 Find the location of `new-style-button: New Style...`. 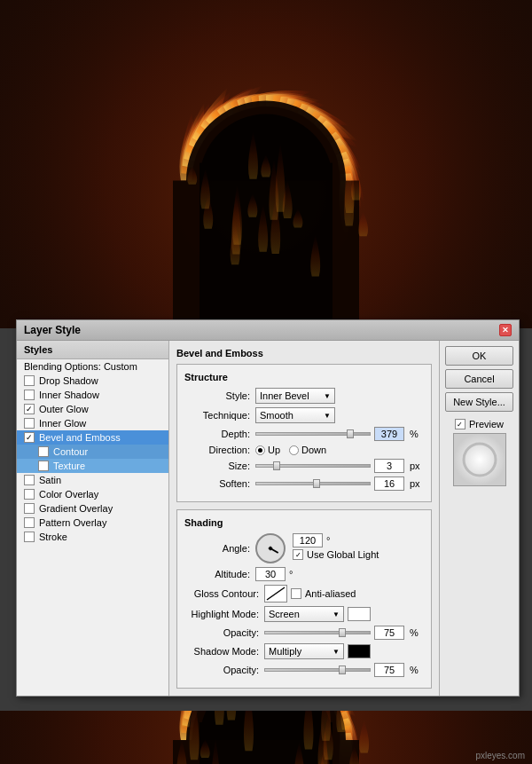

new-style-button: New Style... is located at coordinates (479, 402).